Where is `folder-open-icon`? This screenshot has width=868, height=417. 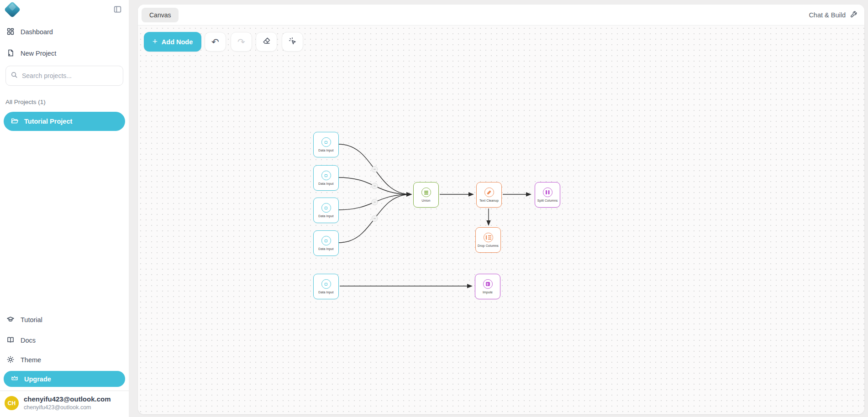 folder-open-icon is located at coordinates (15, 121).